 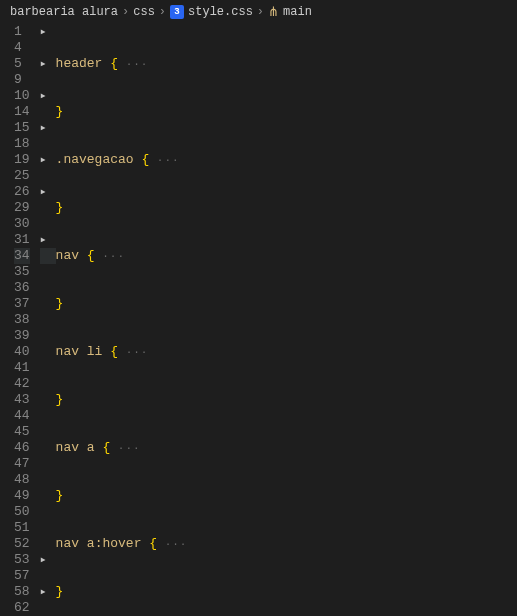 What do you see at coordinates (22, 576) in the screenshot?
I see `line-number: 57` at bounding box center [22, 576].